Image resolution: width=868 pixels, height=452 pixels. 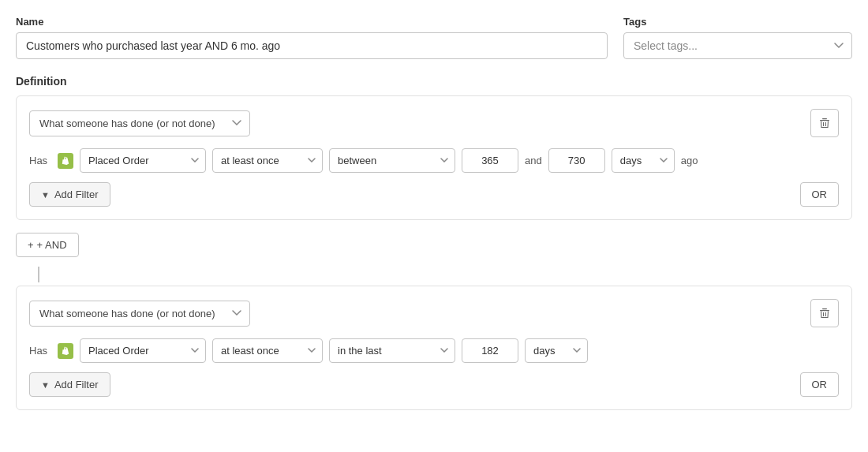 What do you see at coordinates (434, 350) in the screenshot?
I see `filter-row-2: Has Placed Order at least once in the la…` at bounding box center [434, 350].